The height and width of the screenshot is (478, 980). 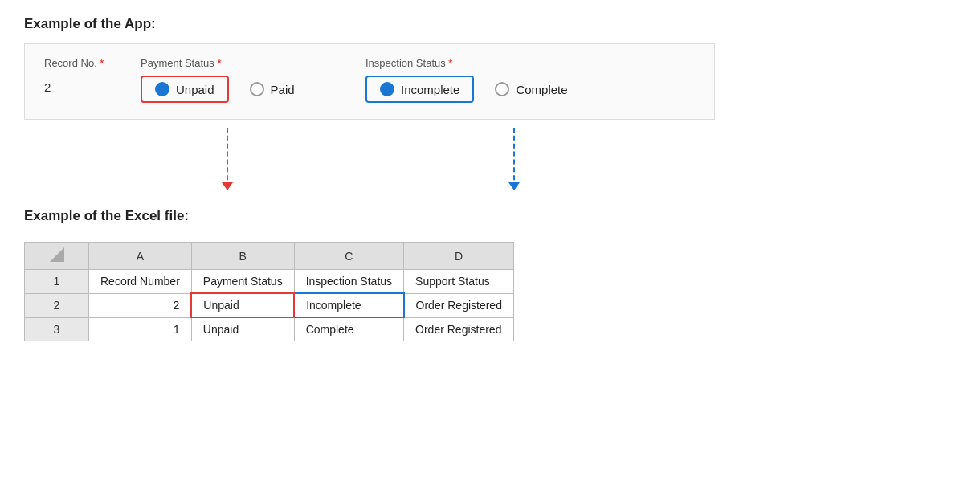 I want to click on excel-cell-2d: Order Registered, so click(x=459, y=305).